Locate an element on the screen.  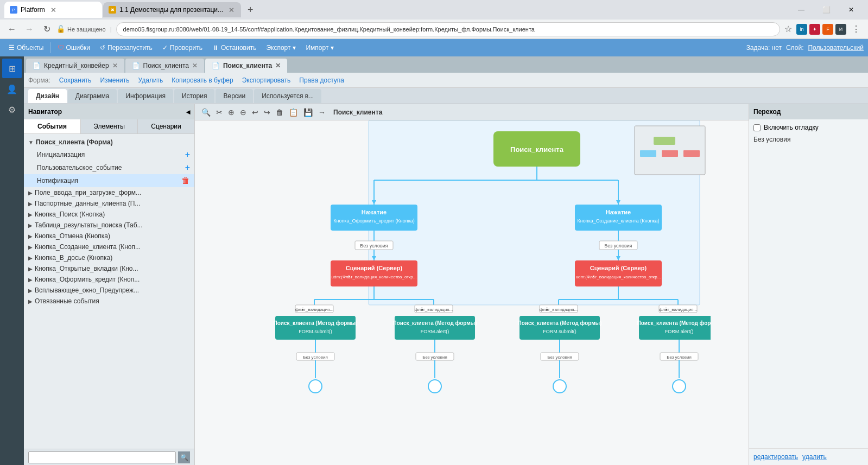
tree-btn-credit: ▶ Кнопка_Оформить_кредит (Кноп... is located at coordinates (109, 279).